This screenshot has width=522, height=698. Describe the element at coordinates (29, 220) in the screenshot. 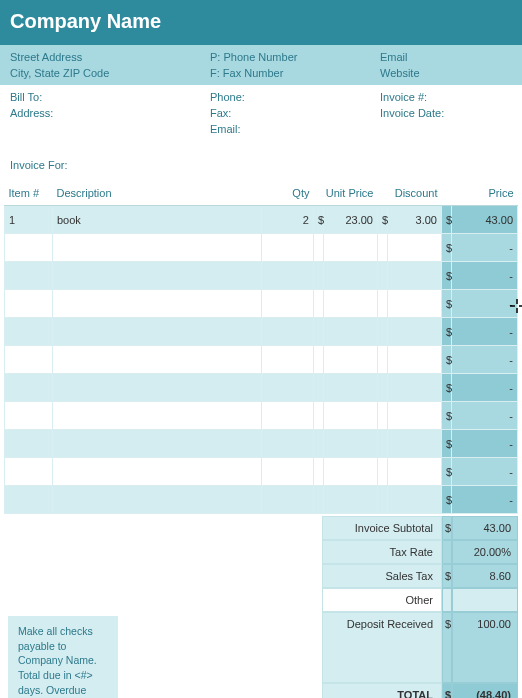

I see `cell-item: 1` at that location.